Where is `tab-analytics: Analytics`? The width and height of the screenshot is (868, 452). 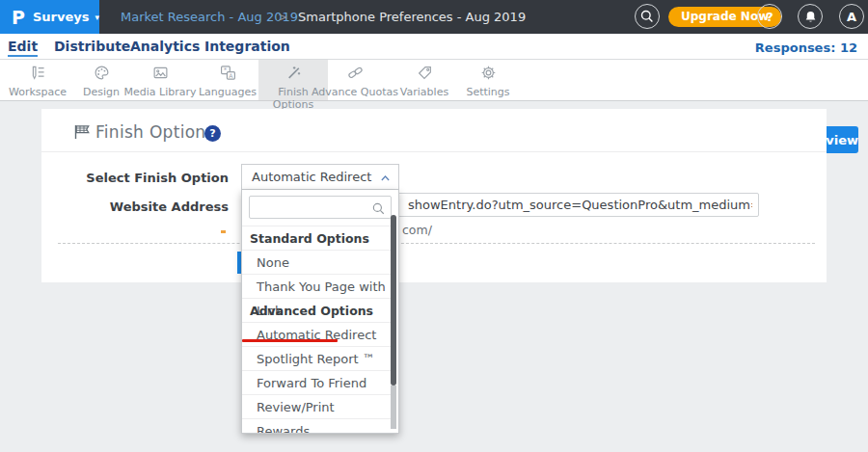 tab-analytics: Analytics is located at coordinates (165, 46).